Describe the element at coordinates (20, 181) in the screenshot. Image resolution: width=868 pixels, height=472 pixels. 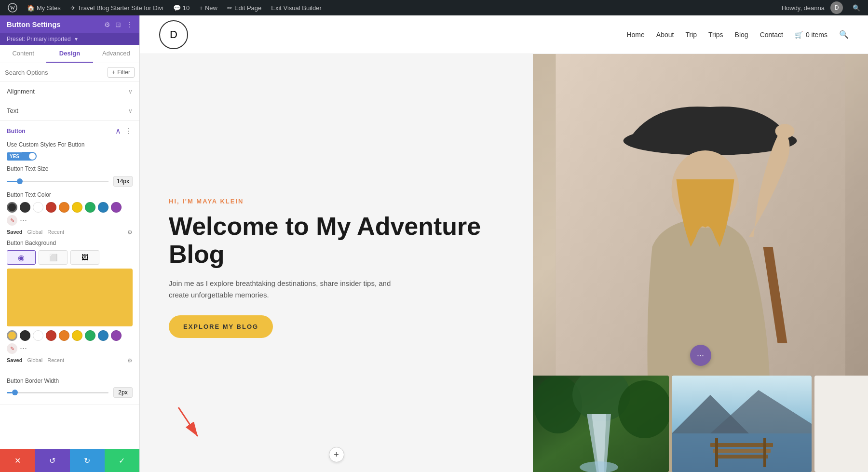
I see `text-size-slider-thumb` at that location.